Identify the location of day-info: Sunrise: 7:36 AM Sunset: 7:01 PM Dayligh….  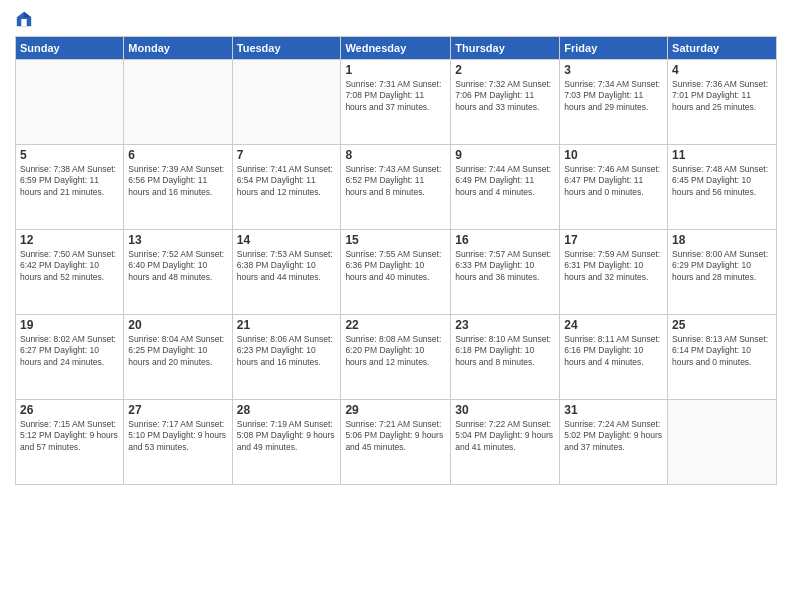
(722, 96).